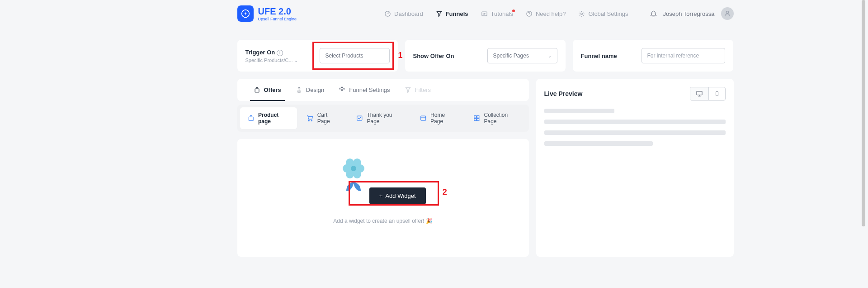 This screenshot has height=288, width=868. Describe the element at coordinates (342, 90) in the screenshot. I see `settings-icon` at that location.